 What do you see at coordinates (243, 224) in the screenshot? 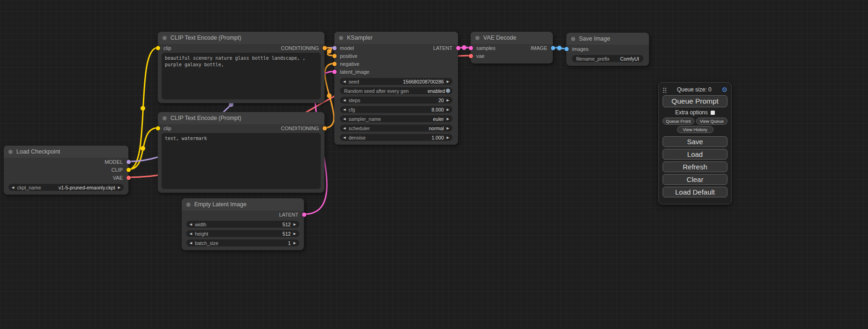
I see `node-empty-latent-image: Empty Latent Image LATENT ◀ width 512 ▶ …` at bounding box center [243, 224].